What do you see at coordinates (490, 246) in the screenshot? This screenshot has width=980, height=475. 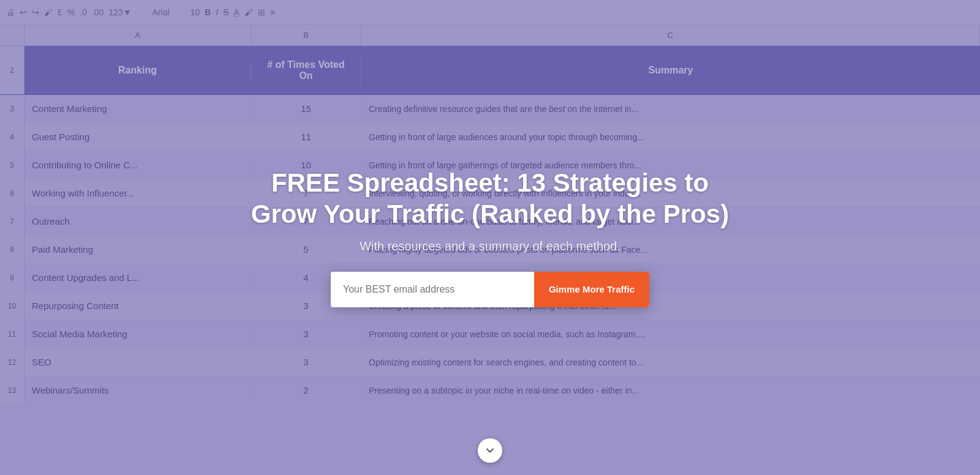 I see `overlay-subtitle: With resources and a summary of each met…` at bounding box center [490, 246].